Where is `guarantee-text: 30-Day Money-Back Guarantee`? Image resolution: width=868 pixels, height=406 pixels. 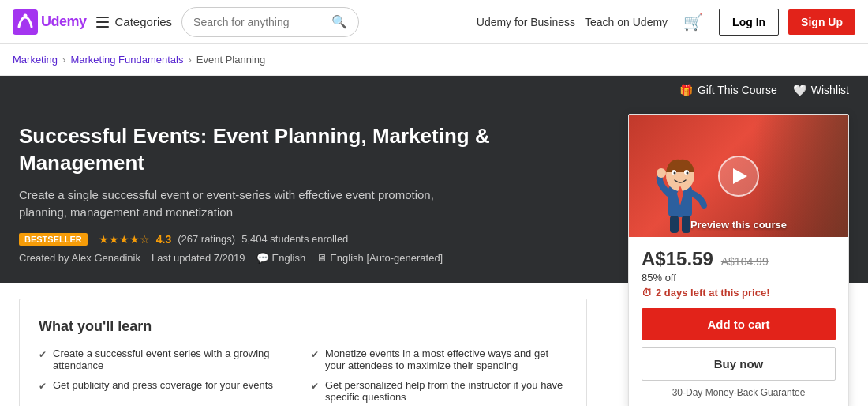 guarantee-text: 30-Day Money-Back Guarantee is located at coordinates (739, 393).